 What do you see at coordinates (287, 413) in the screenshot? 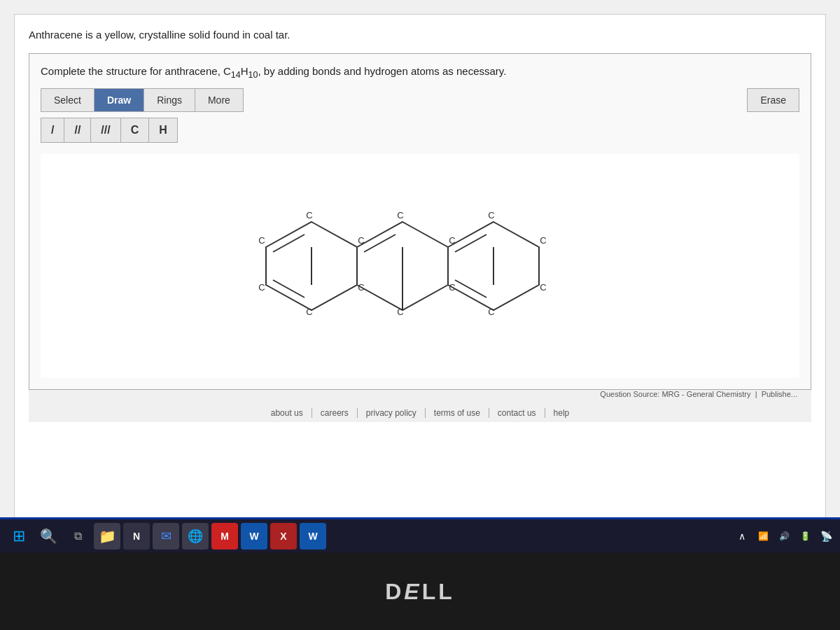
I see `about-us-link: about us` at bounding box center [287, 413].